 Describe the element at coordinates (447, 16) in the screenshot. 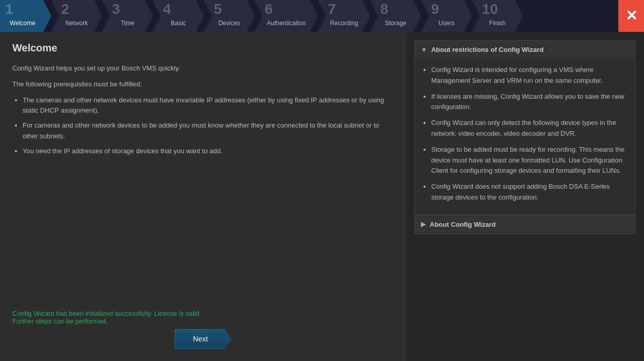

I see `nav-step-users: 9 Users` at that location.